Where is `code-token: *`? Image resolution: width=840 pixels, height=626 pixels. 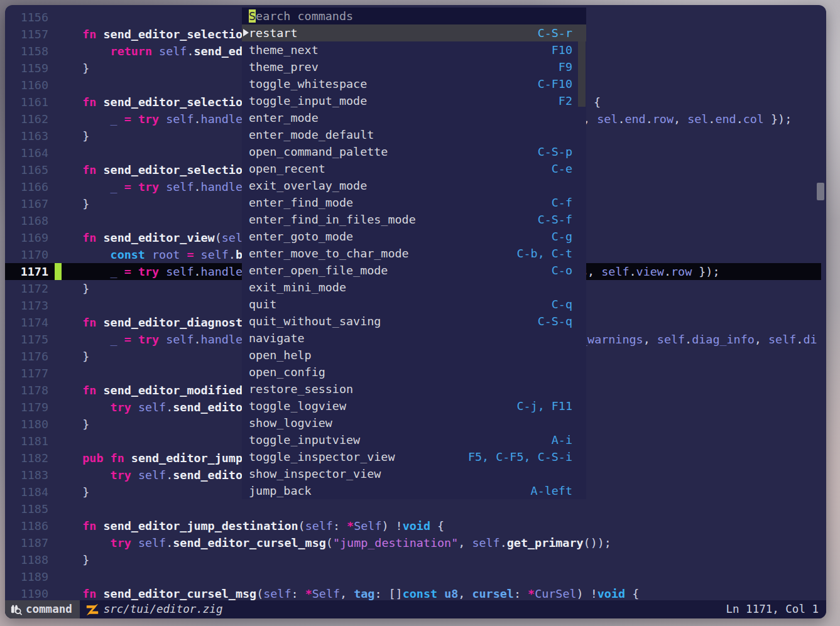 code-token: * is located at coordinates (351, 526).